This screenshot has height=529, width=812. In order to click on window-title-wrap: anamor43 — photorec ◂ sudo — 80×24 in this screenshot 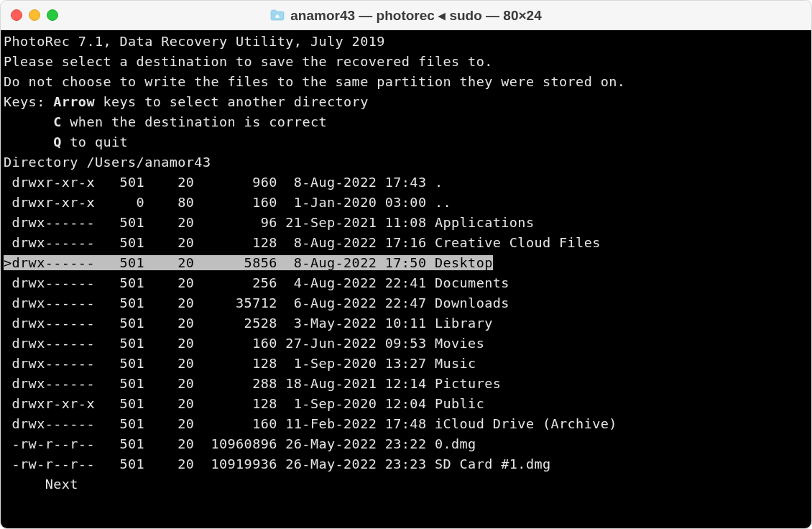, I will do `click(406, 16)`.